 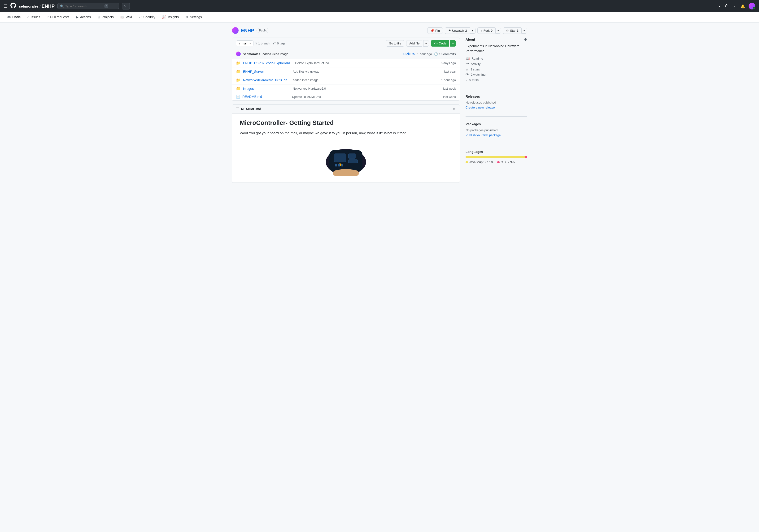 I want to click on file-meta: ⑂ 1 branch 🏷 0 tags, so click(x=270, y=44).